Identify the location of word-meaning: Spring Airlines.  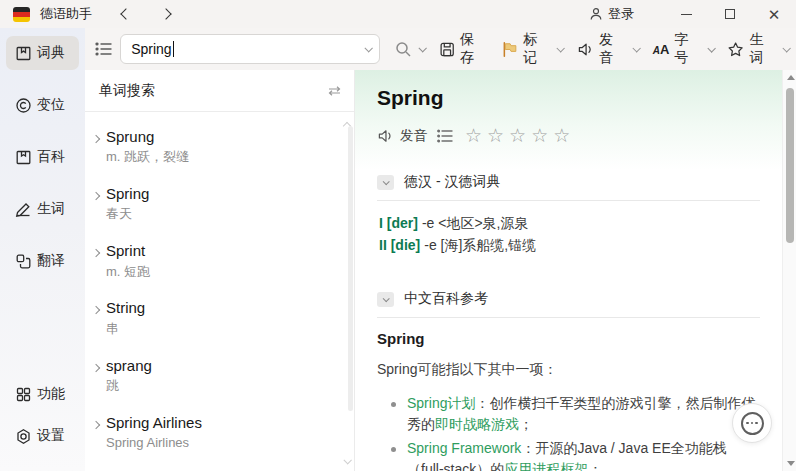
(154, 444).